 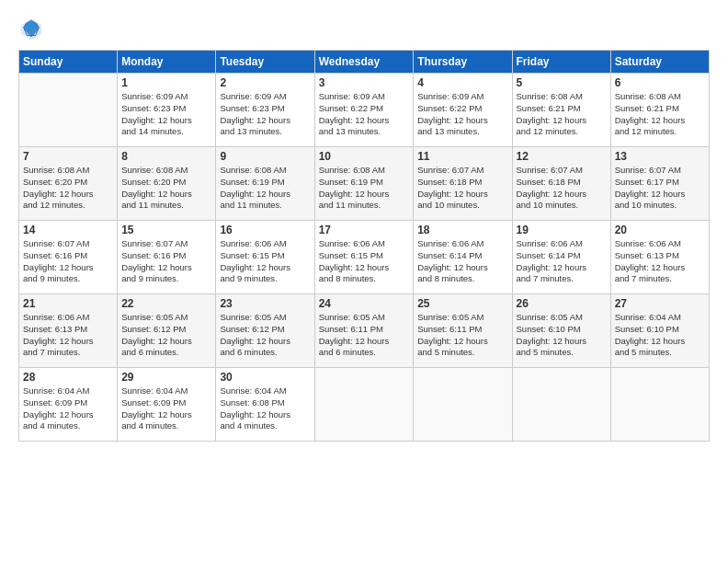 What do you see at coordinates (167, 258) in the screenshot?
I see `calendar-cell: 15Sunrise: 6:07 AM Sunset: 6:16 PM Dayli…` at bounding box center [167, 258].